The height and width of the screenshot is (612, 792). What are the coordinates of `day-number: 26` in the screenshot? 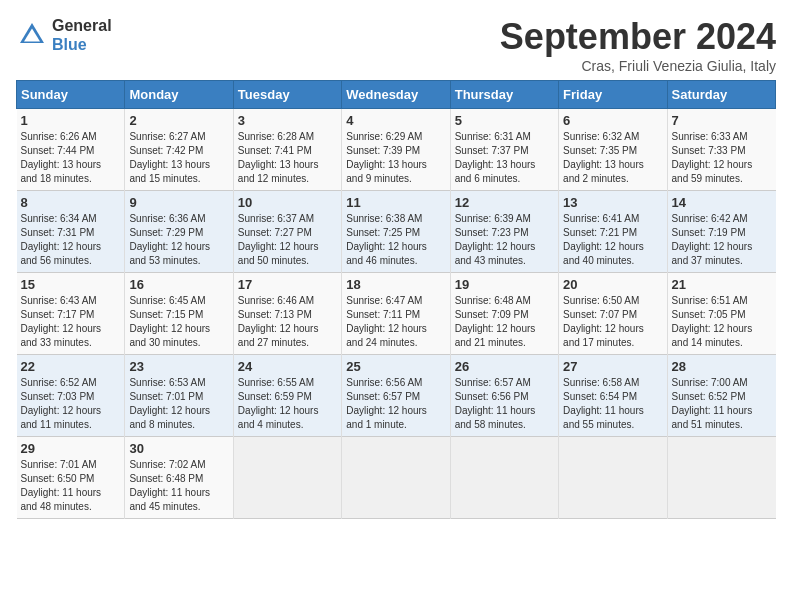 It's located at (504, 366).